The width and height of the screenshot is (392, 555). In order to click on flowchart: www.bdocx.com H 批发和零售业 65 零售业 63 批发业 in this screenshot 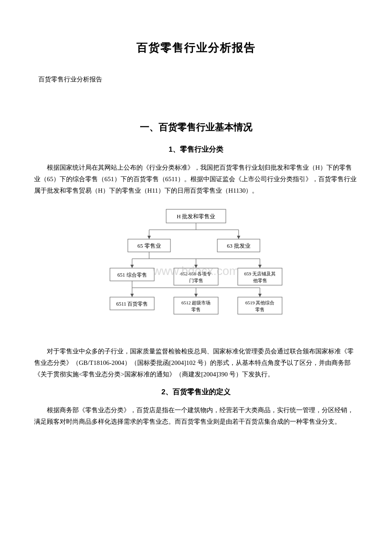, I will do `click(196, 271)`.